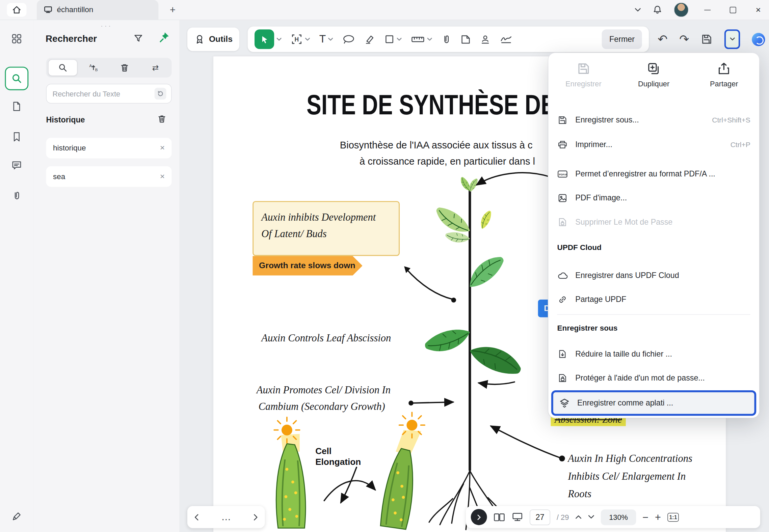 The width and height of the screenshot is (769, 532). What do you see at coordinates (681, 10) in the screenshot?
I see `user-avatar` at bounding box center [681, 10].